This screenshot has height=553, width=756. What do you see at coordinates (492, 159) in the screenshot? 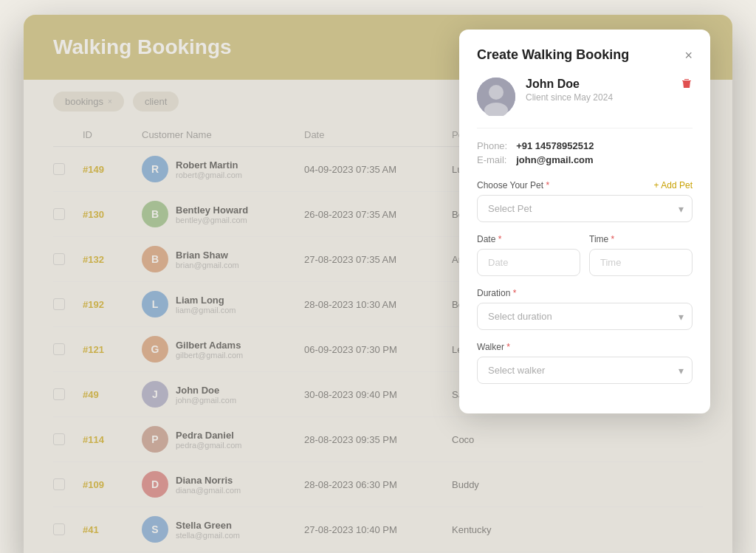
I see `email-label: E-mail:` at bounding box center [492, 159].